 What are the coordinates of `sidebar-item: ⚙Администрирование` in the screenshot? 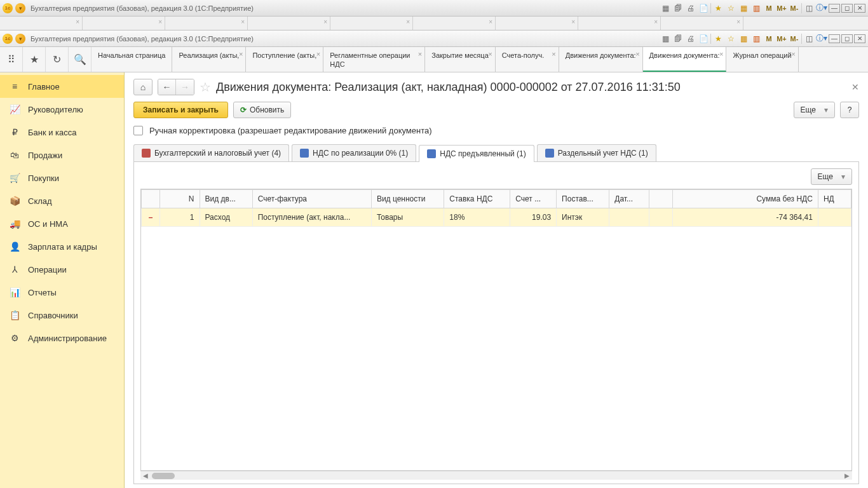 It's located at (62, 338).